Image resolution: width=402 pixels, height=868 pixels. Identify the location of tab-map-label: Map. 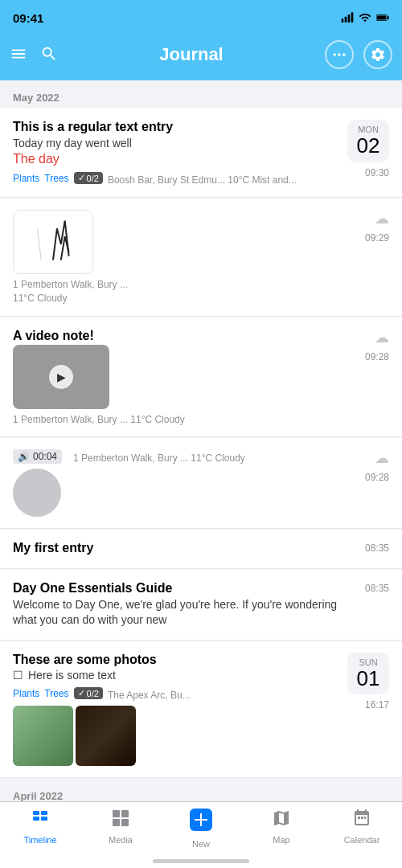
(281, 840).